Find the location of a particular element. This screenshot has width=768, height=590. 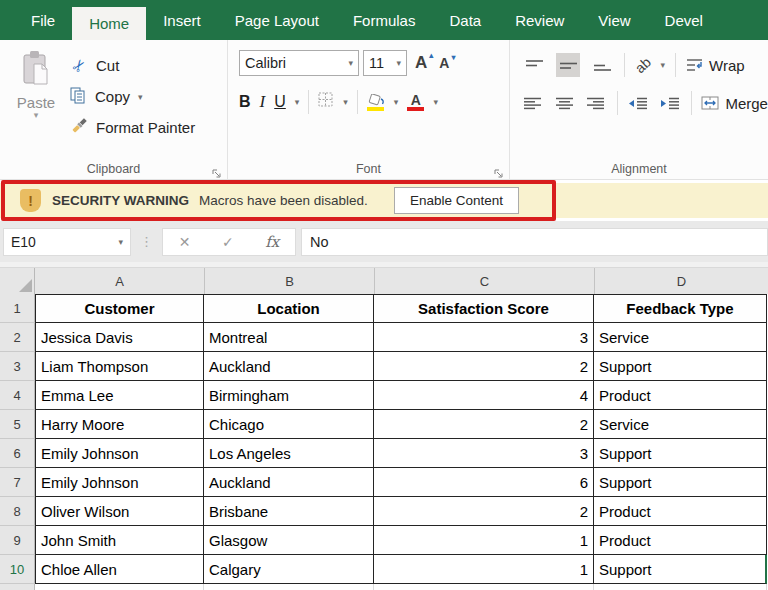

insert-function-icon: fx is located at coordinates (272, 242).